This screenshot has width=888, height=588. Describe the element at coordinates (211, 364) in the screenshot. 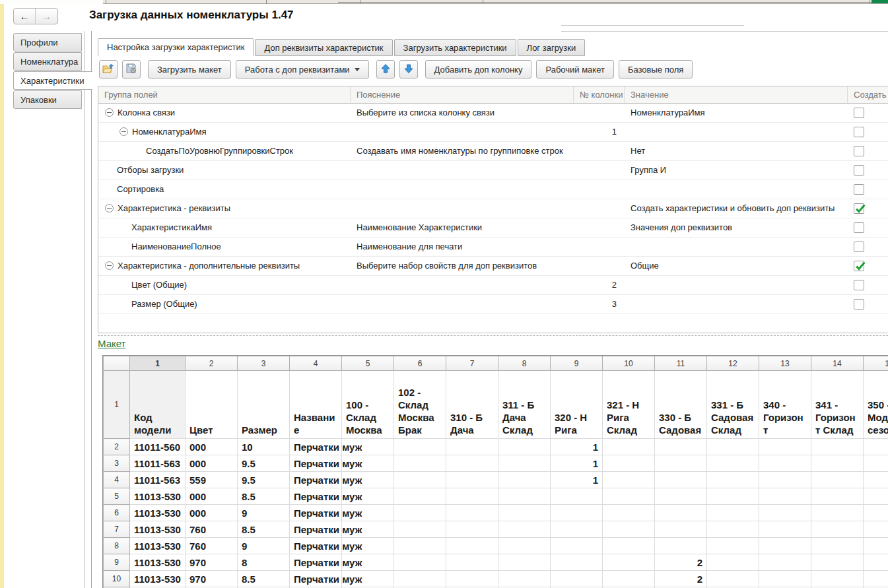

I see `grid-column-header: 2` at that location.